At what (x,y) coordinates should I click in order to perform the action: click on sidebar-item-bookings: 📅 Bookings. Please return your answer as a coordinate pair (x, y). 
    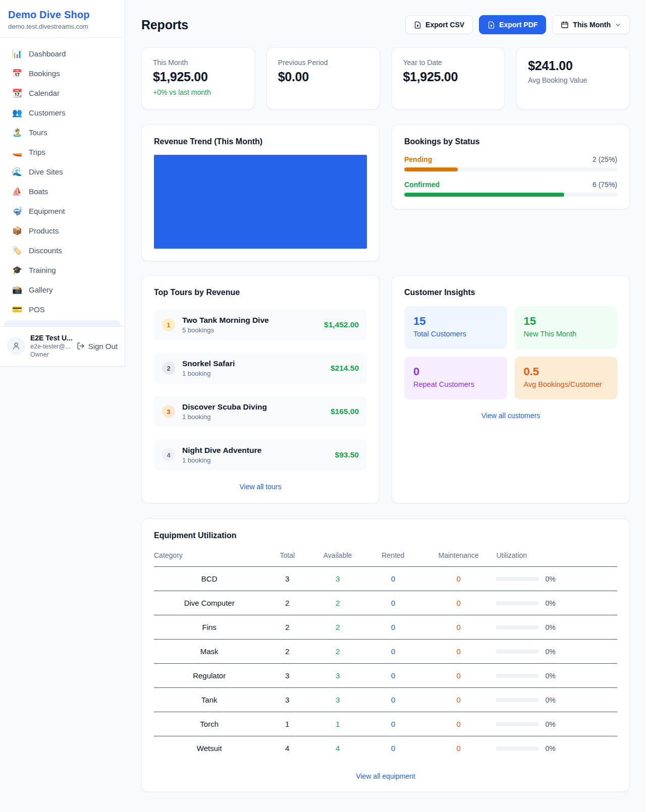
    Looking at the image, I should click on (63, 74).